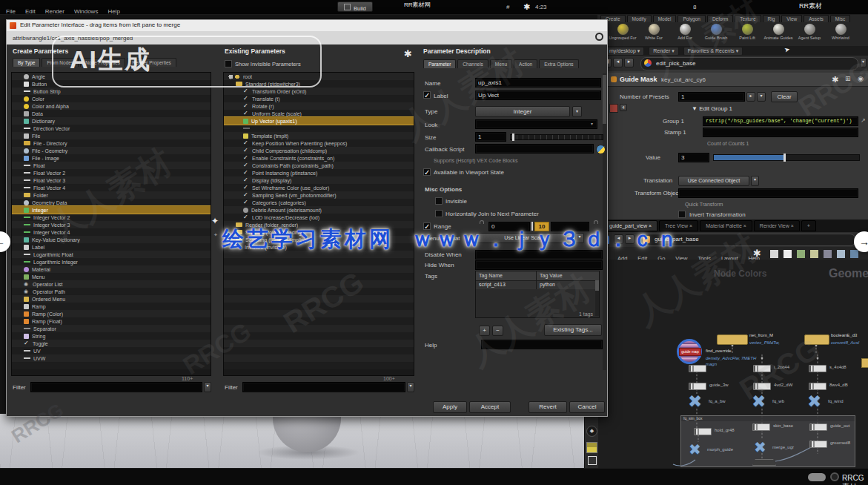 This screenshot has width=868, height=485. Describe the element at coordinates (111, 143) in the screenshot. I see `parm-type-row: File - Directory` at that location.